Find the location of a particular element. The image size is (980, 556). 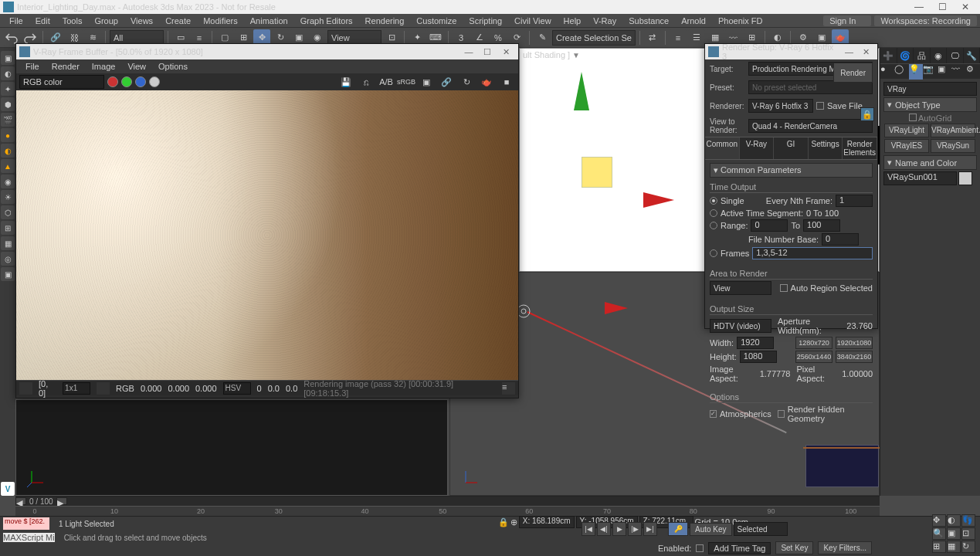

lt-btn-13: ▦ is located at coordinates (8, 243).